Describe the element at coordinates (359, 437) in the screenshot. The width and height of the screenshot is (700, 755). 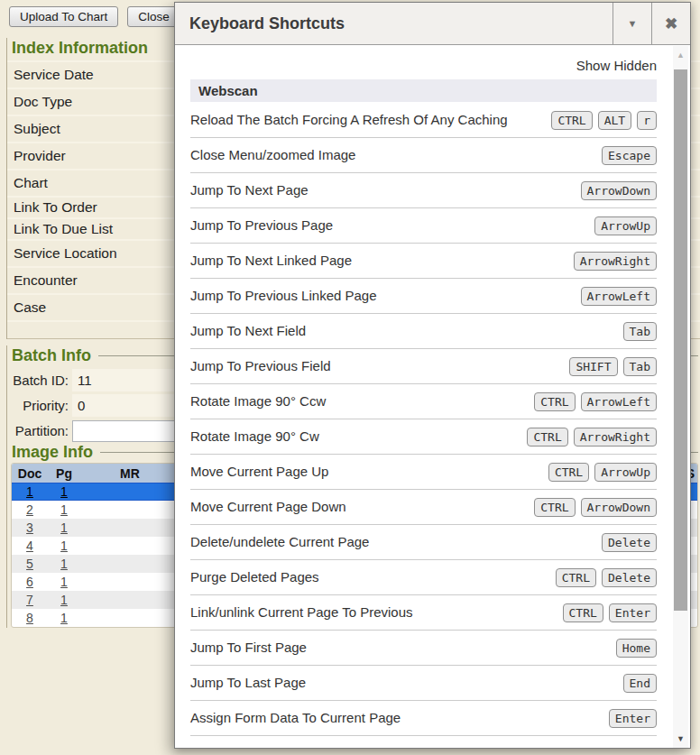
I see `shortcut-label: Rotate Image 90° Cw` at that location.